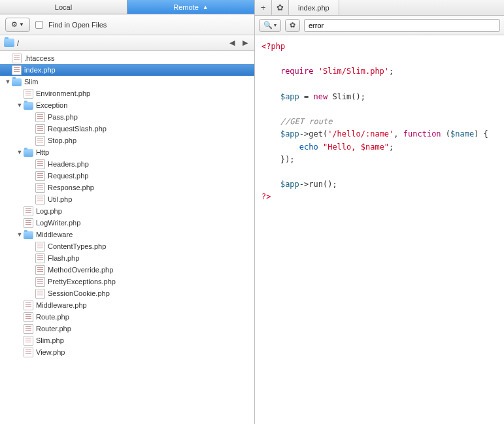  Describe the element at coordinates (379, 25) in the screenshot. I see `search-bar: 🔍▾ ✿` at that location.